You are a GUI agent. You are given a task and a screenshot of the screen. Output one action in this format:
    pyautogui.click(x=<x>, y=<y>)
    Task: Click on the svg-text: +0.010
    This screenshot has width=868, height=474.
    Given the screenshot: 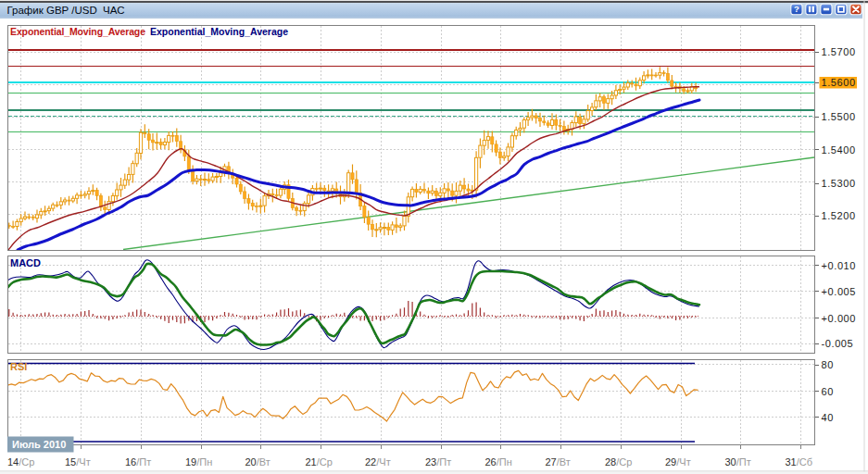 What is the action you would take?
    pyautogui.click(x=839, y=266)
    